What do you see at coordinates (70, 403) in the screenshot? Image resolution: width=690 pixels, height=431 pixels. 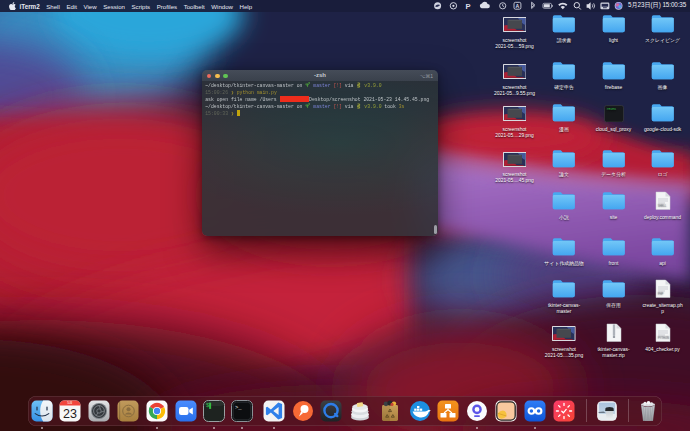 I see `svg-text: 5月` at bounding box center [70, 403].